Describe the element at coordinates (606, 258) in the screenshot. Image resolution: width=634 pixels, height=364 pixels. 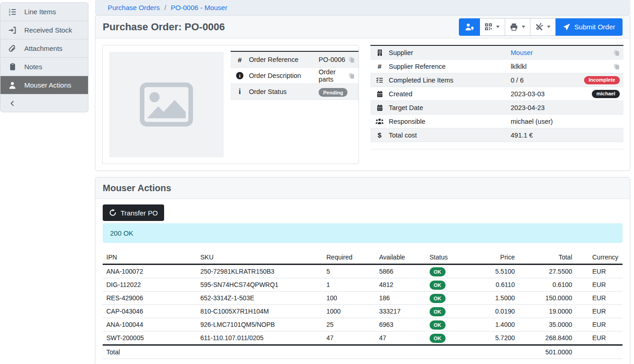
I see `column-header-currency: Currency` at that location.